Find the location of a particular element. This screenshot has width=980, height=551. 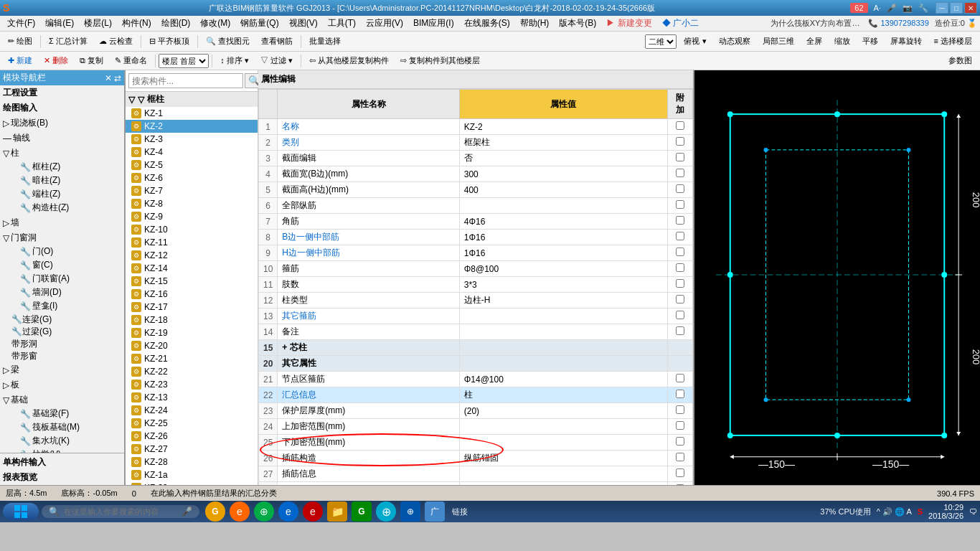

menu-version: 版本号(B) is located at coordinates (578, 23).